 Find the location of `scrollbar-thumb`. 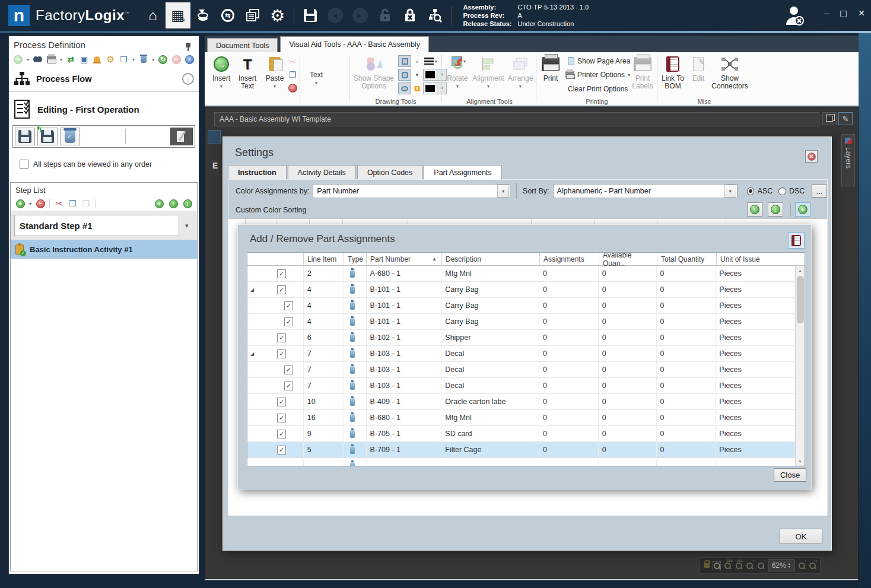

scrollbar-thumb is located at coordinates (800, 300).